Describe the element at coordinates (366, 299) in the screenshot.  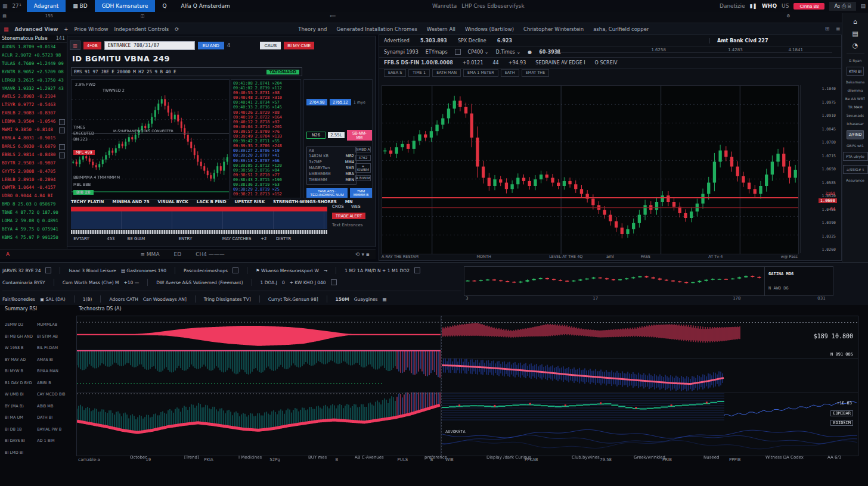
I see `band-segment: Guaygines` at that location.